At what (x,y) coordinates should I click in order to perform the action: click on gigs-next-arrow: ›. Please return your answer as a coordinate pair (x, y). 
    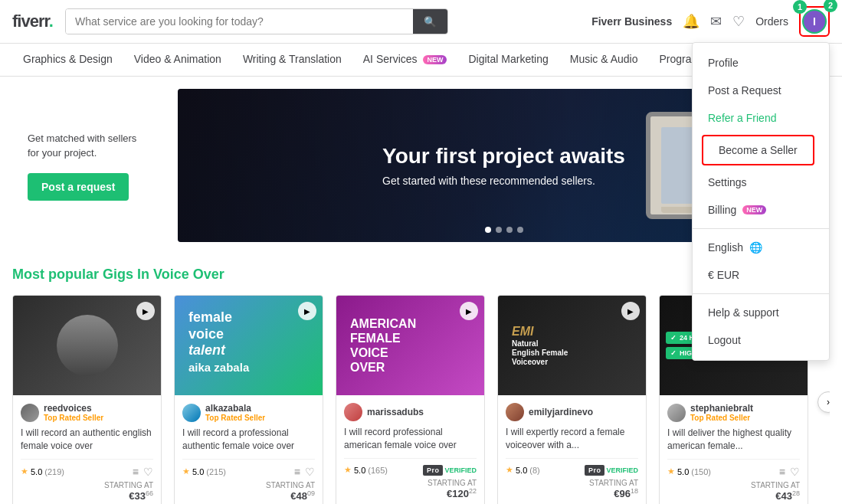
    Looking at the image, I should click on (824, 402).